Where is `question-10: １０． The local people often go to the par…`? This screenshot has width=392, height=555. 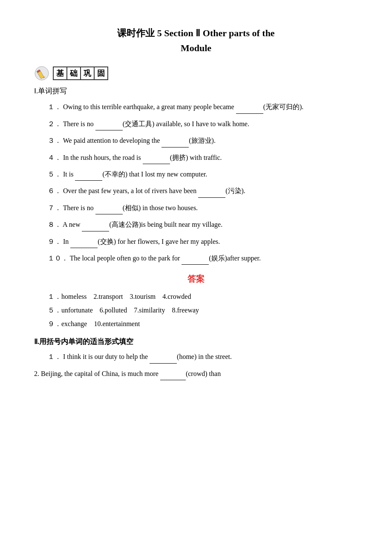
question-10: １０． The local people often go to the par… is located at coordinates (196, 258).